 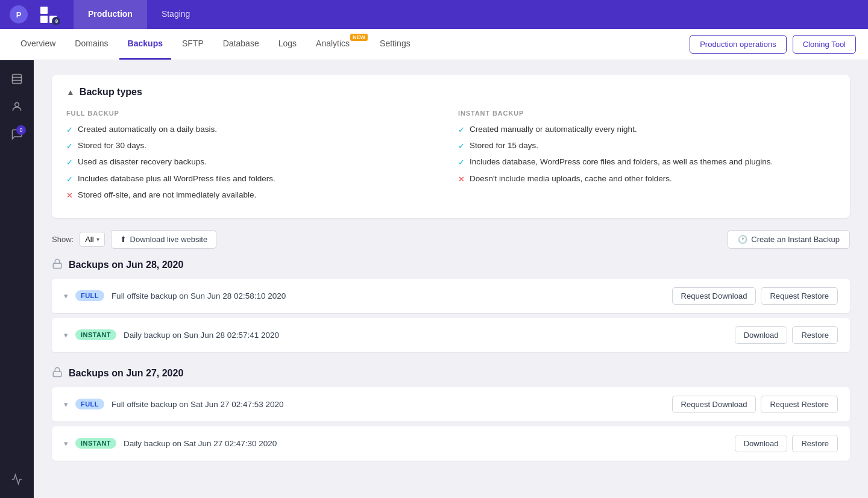 I want to click on backup-item-left: ▾ INSTANT Daily backup on Sun Jun 28 02:…, so click(x=171, y=335).